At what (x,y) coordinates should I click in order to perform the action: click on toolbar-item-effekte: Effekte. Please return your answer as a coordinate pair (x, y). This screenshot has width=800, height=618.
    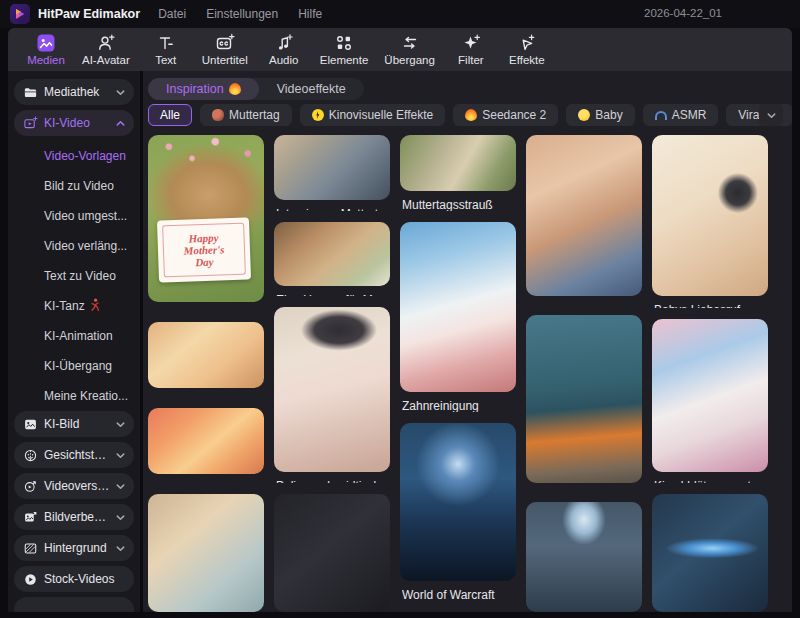
    Looking at the image, I should click on (527, 50).